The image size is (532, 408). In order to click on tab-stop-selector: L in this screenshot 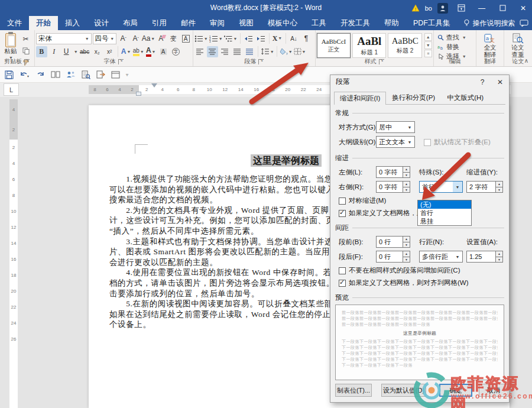, I will do `click(11, 90)`.